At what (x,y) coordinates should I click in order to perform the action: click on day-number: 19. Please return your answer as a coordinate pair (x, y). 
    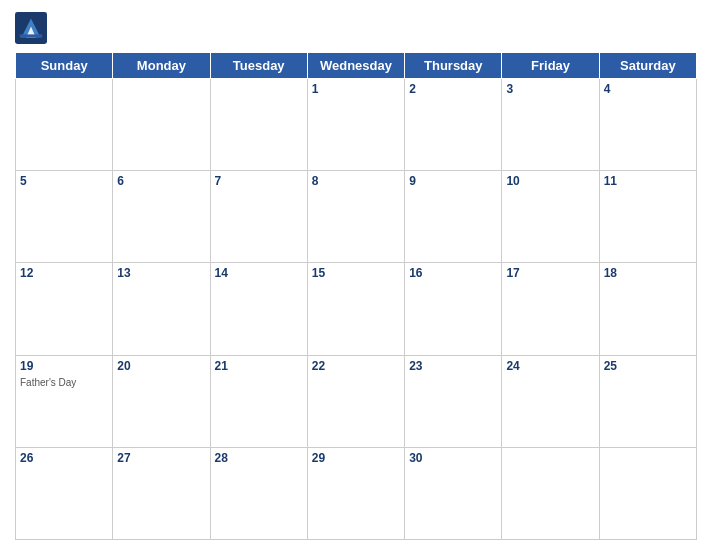
    Looking at the image, I should click on (64, 366).